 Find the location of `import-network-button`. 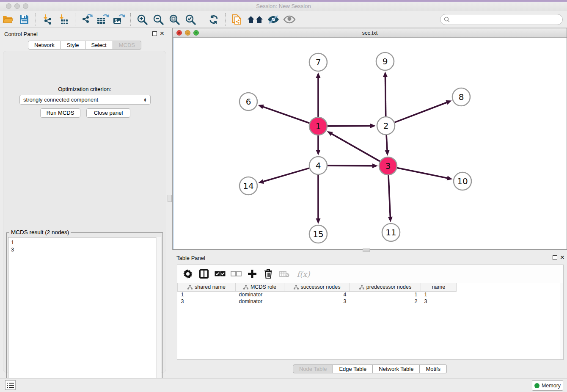

import-network-button is located at coordinates (47, 19).